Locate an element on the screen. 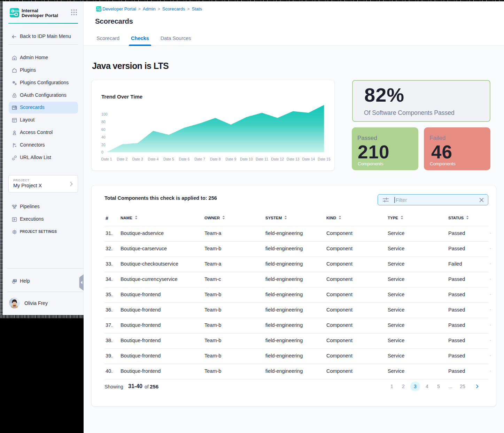 The width and height of the screenshot is (504, 433). svg-text: 100 is located at coordinates (104, 114).